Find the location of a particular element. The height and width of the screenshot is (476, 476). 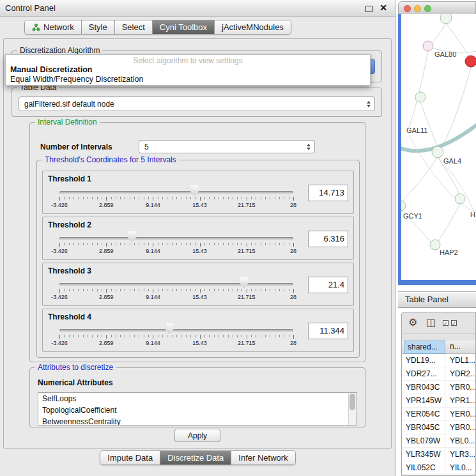

apply-button: Apply is located at coordinates (197, 436).